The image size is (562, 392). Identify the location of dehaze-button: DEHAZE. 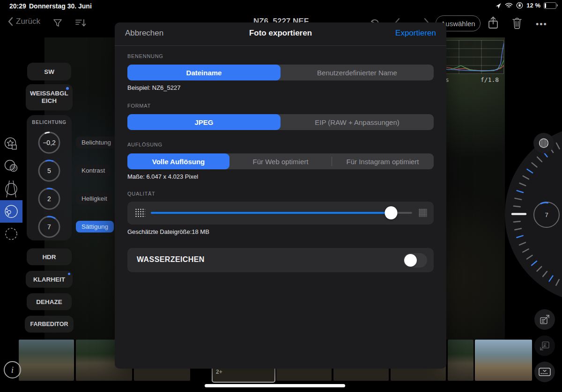
(49, 302).